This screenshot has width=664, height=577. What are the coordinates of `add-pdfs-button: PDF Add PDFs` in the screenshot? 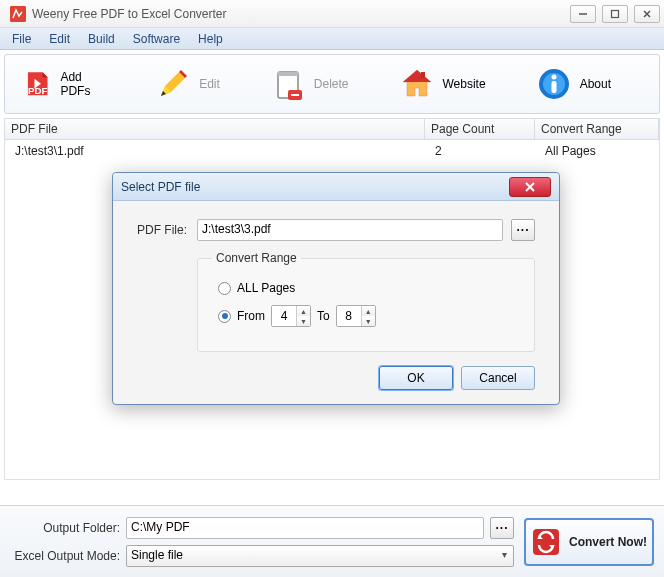 It's located at (64, 84).